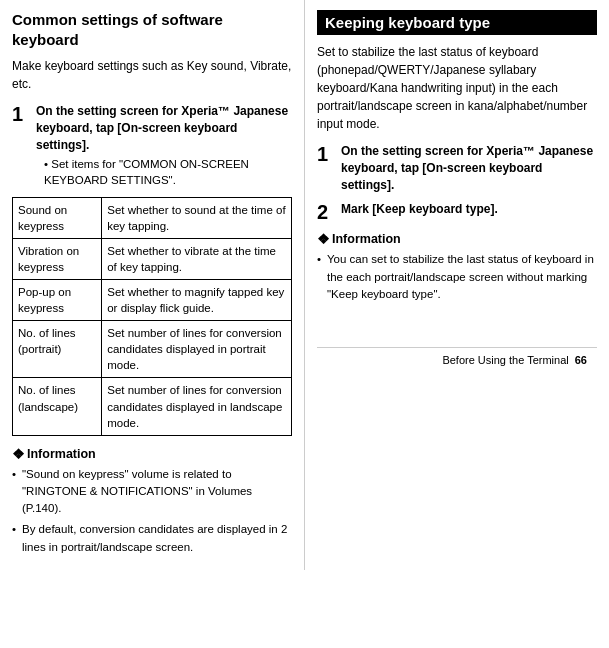 The width and height of the screenshot is (609, 648). I want to click on right-info-heading: ❖ Information, so click(457, 239).